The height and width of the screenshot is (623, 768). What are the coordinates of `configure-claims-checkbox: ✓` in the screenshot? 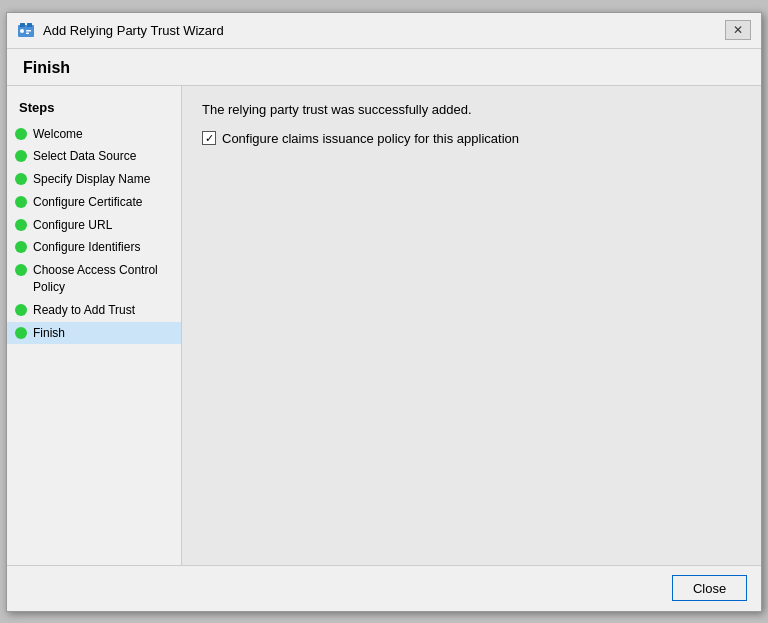 It's located at (209, 138).